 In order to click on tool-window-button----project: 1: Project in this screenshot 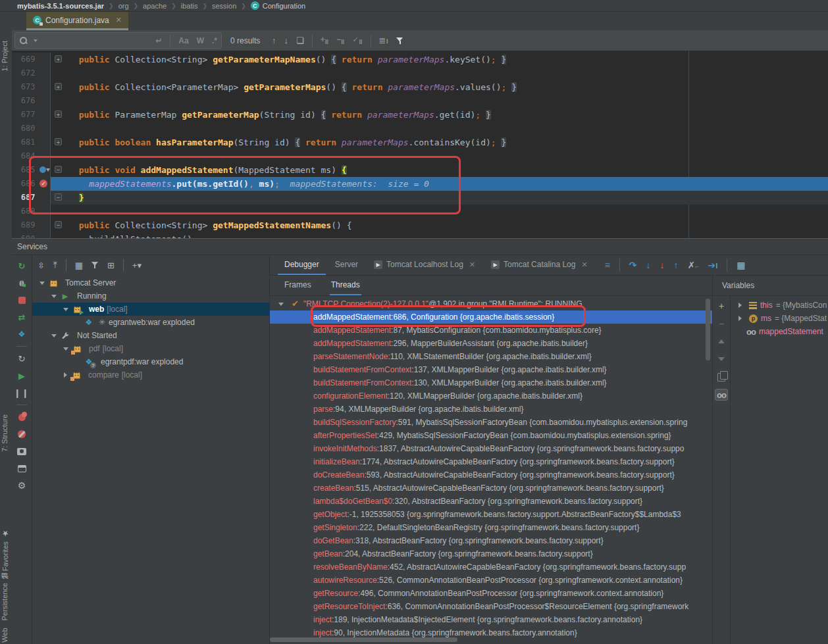, I will do `click(5, 58)`.